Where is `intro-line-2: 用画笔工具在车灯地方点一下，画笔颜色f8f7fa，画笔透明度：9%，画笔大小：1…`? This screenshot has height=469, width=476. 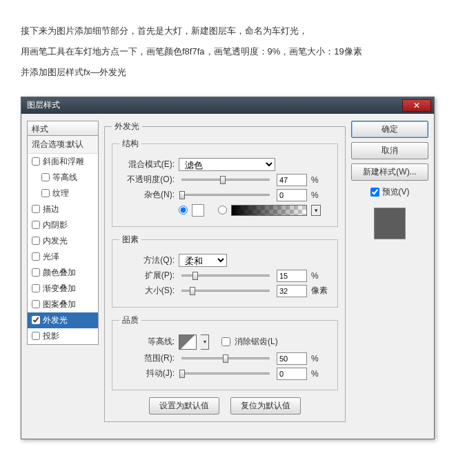 intro-line-2: 用画笔工具在车灯地方点一下，画笔颜色f8f7fa，画笔透明度：9%，画笔大小：1… is located at coordinates (238, 52).